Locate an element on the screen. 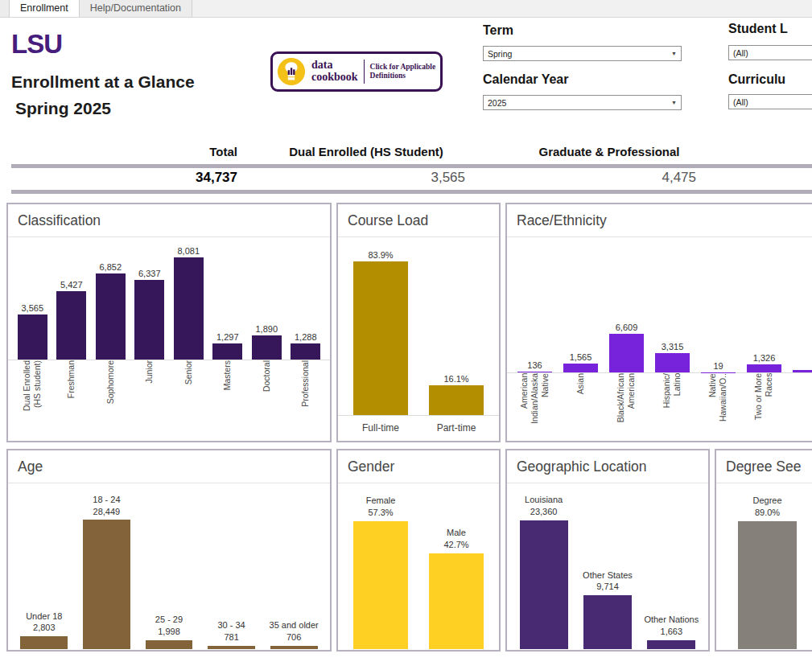 The width and height of the screenshot is (812, 666). filter-curriculum-dropdown: (All) is located at coordinates (770, 101).